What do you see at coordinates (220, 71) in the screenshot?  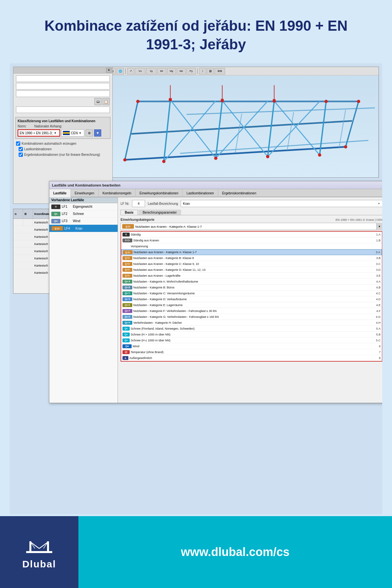 I see `tb-btn-12: ⊞⊞` at bounding box center [220, 71].